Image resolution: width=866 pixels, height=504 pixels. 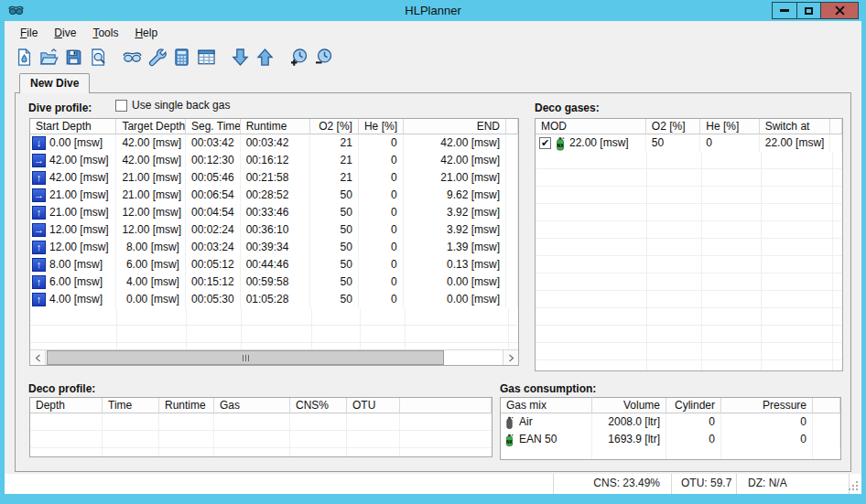 What do you see at coordinates (151, 126) in the screenshot?
I see `column-header: Target Depth` at bounding box center [151, 126].